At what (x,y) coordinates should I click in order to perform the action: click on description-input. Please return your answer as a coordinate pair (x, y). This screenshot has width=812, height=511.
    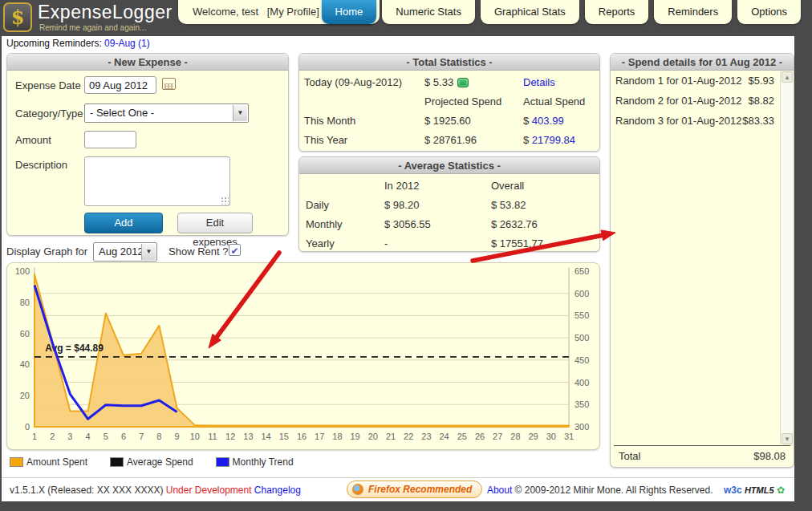
    Looking at the image, I should click on (157, 181).